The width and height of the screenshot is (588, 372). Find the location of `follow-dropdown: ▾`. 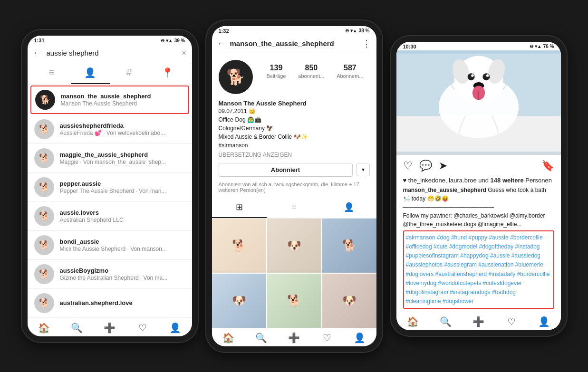

follow-dropdown: ▾ is located at coordinates (363, 170).